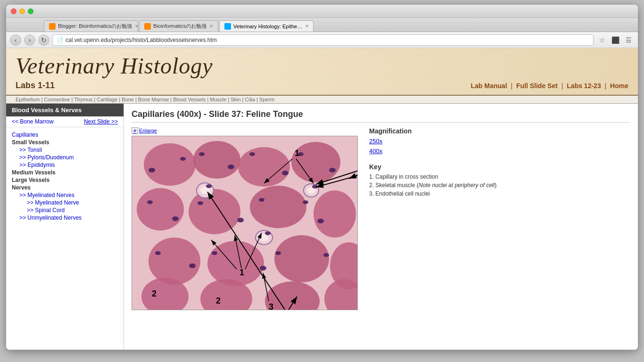 The image size is (644, 362). What do you see at coordinates (52, 26) in the screenshot?
I see `tab-1-favicon` at bounding box center [52, 26].